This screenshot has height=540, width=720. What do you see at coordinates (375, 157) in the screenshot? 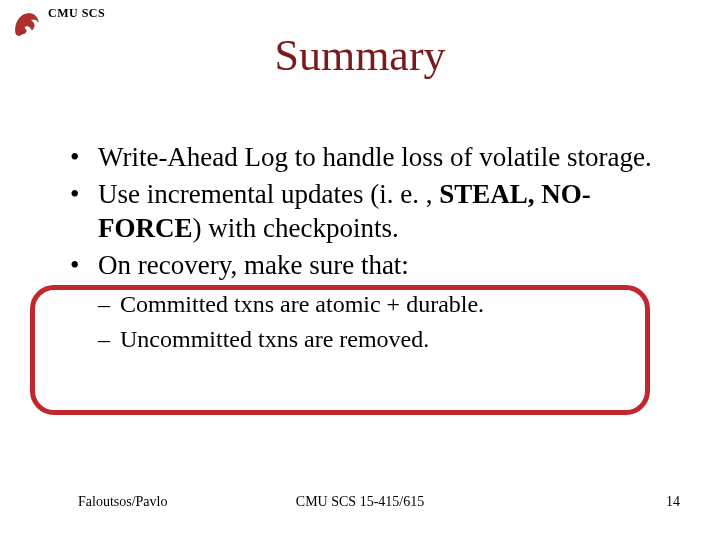
I see `bullet-text: Write-Ahead Log to handle loss of volati…` at bounding box center [375, 157].